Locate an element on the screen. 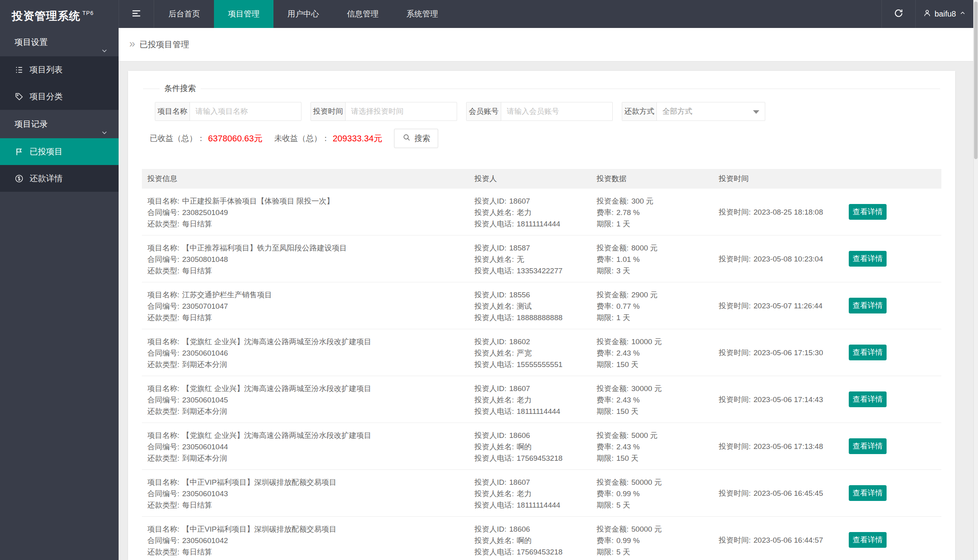  sidebar-group-project-settings: 项目设置 is located at coordinates (59, 42).